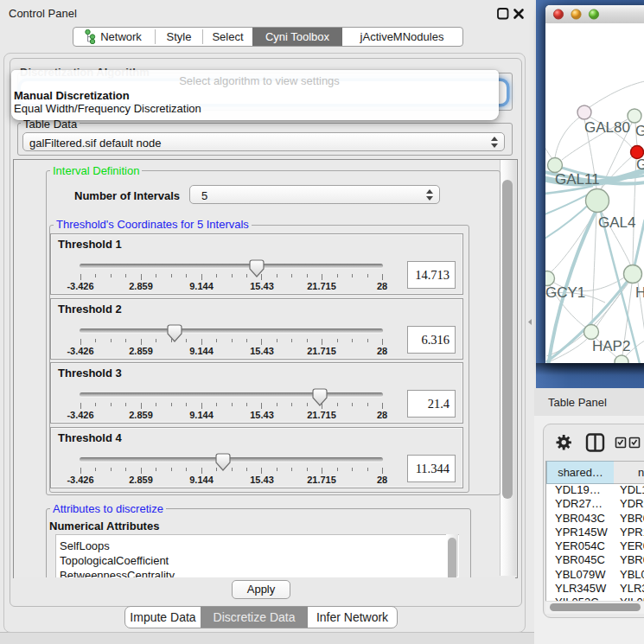 The height and width of the screenshot is (644, 644). Describe the element at coordinates (640, 164) in the screenshot. I see `svg-text: G` at that location.